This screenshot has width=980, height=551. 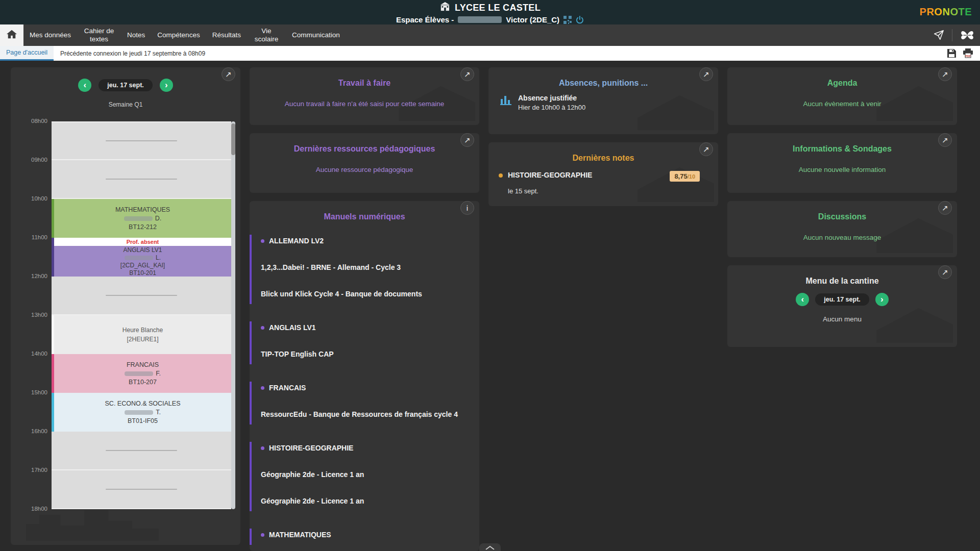 I want to click on manual-book-link: RessourcEdu - Banque de Ressources de fr…, so click(x=370, y=414).